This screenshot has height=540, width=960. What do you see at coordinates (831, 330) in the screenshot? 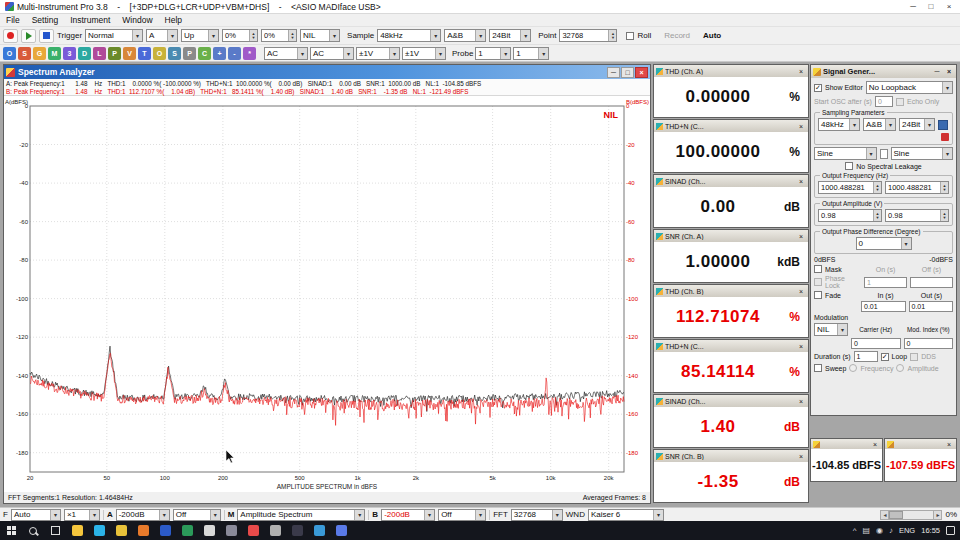
I see `modulation-select: NIL▾` at bounding box center [831, 330].